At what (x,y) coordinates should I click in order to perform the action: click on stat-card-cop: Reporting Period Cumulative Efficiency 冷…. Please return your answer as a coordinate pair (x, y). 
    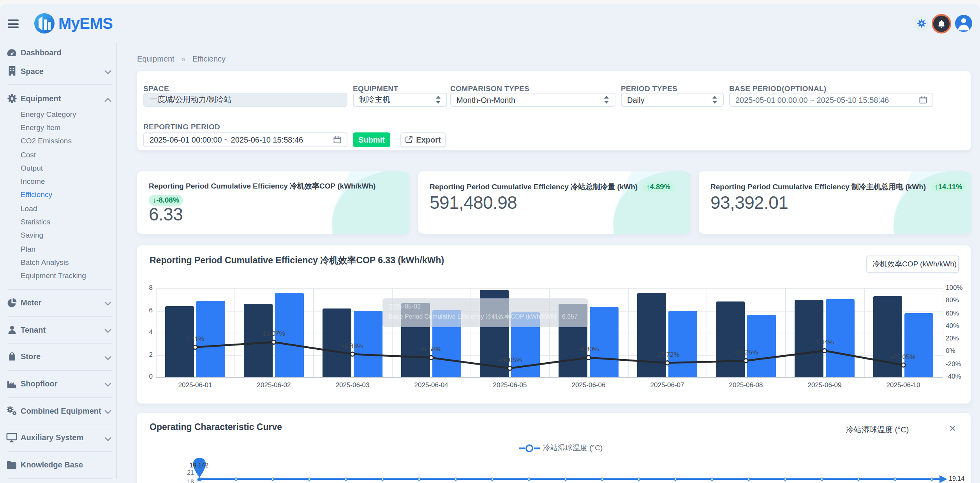
    Looking at the image, I should click on (273, 203).